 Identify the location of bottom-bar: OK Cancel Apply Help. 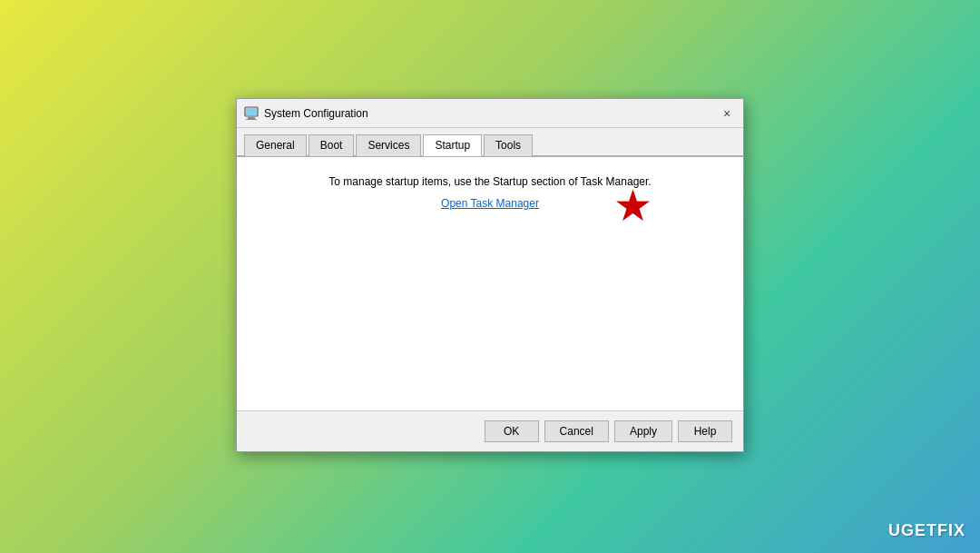
(490, 430).